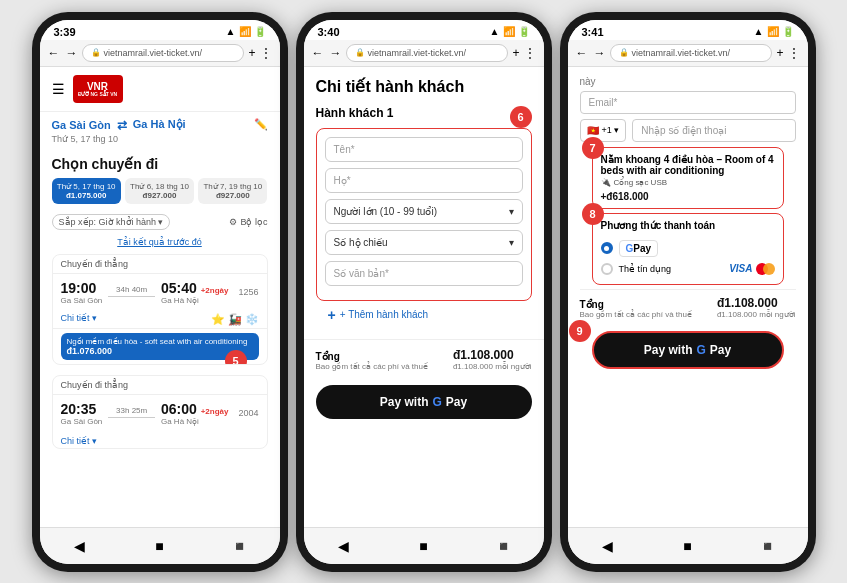 The width and height of the screenshot is (847, 583). I want to click on depart-station-1: Ga Sài Gòn, so click(82, 300).